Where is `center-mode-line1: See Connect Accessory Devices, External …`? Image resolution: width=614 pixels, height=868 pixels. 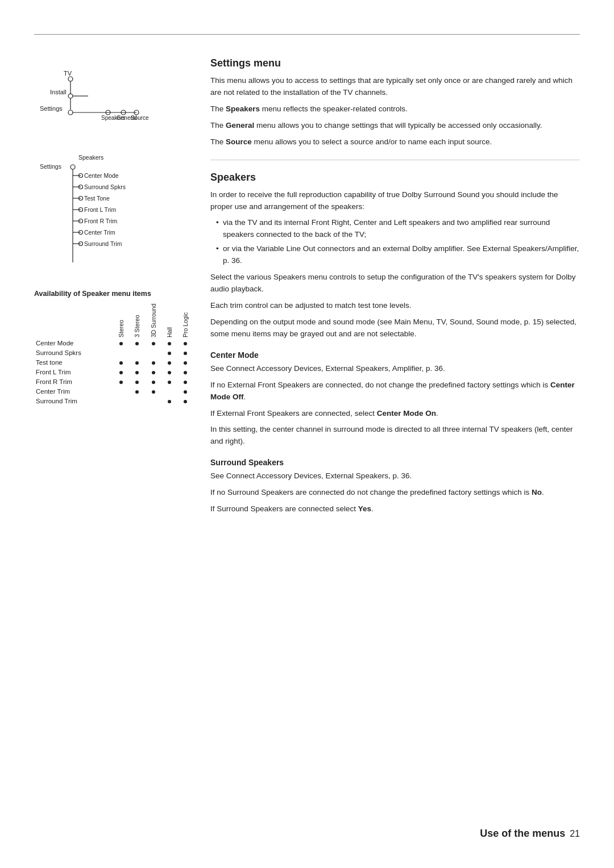 center-mode-line1: See Connect Accessory Devices, External … is located at coordinates (395, 369).